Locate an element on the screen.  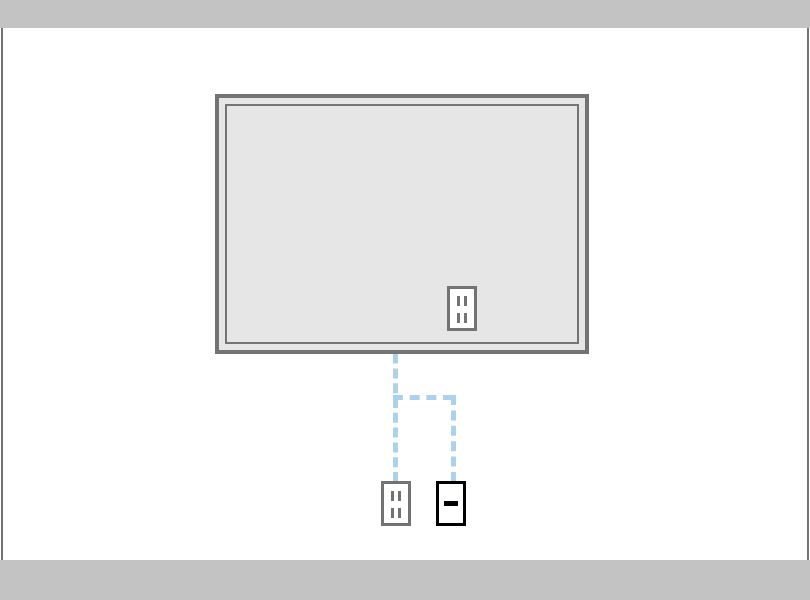
wall-power-outlet is located at coordinates (396, 504).